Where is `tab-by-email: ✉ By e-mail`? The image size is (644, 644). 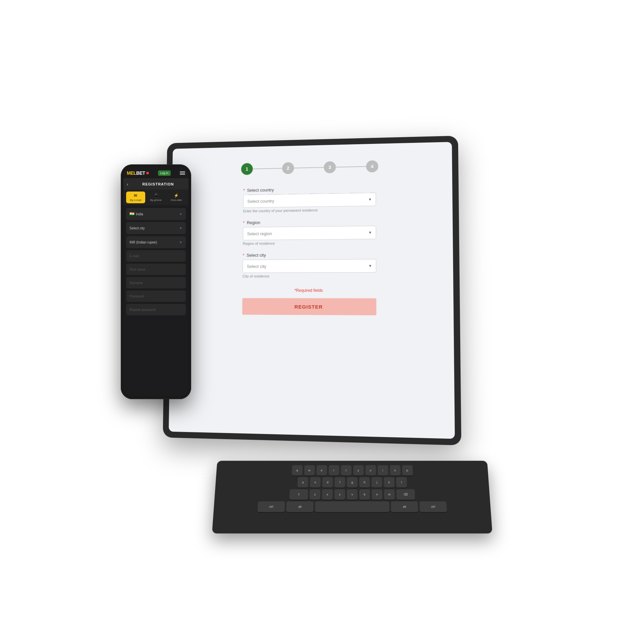 tab-by-email: ✉ By e-mail is located at coordinates (136, 197).